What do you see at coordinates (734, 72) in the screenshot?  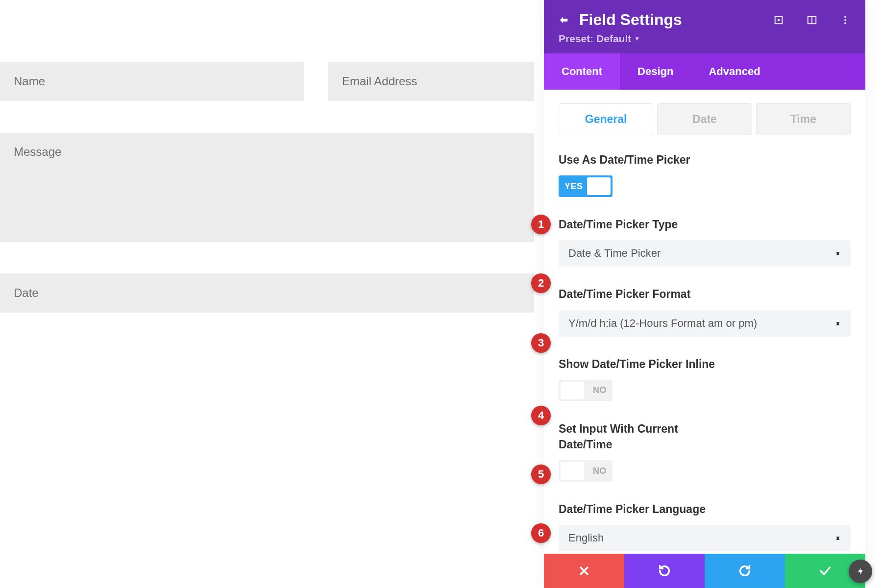 I see `tab-advanced: Advanced` at bounding box center [734, 72].